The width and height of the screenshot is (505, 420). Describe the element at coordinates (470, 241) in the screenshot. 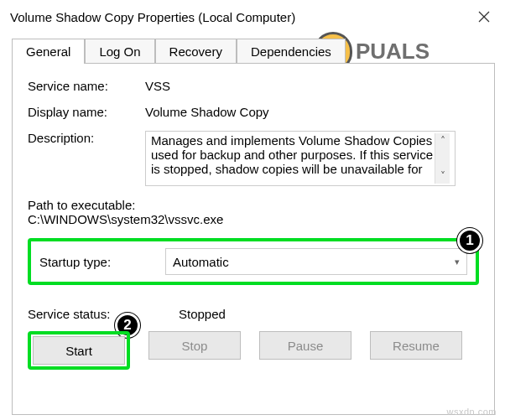

I see `annotation-badge-1: 1` at that location.